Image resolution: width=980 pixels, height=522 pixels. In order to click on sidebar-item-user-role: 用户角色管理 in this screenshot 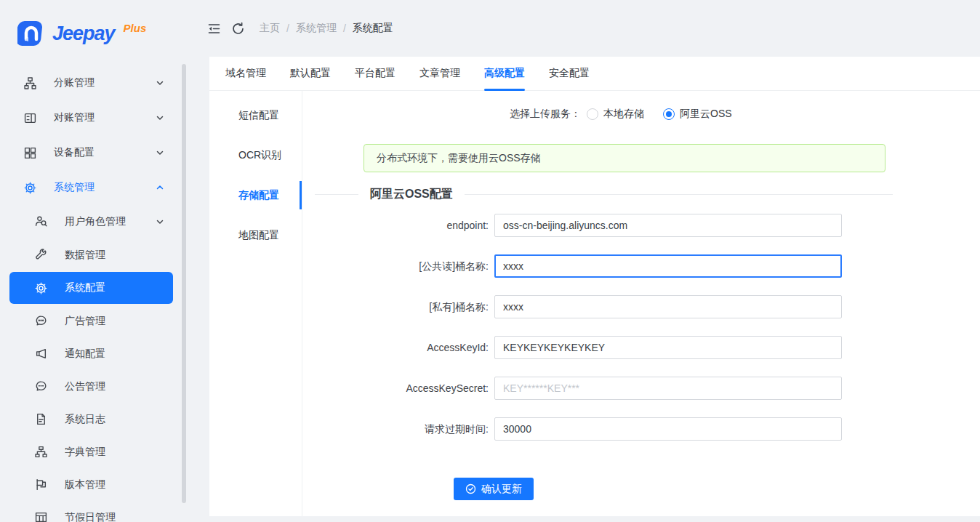, I will do `click(94, 221)`.